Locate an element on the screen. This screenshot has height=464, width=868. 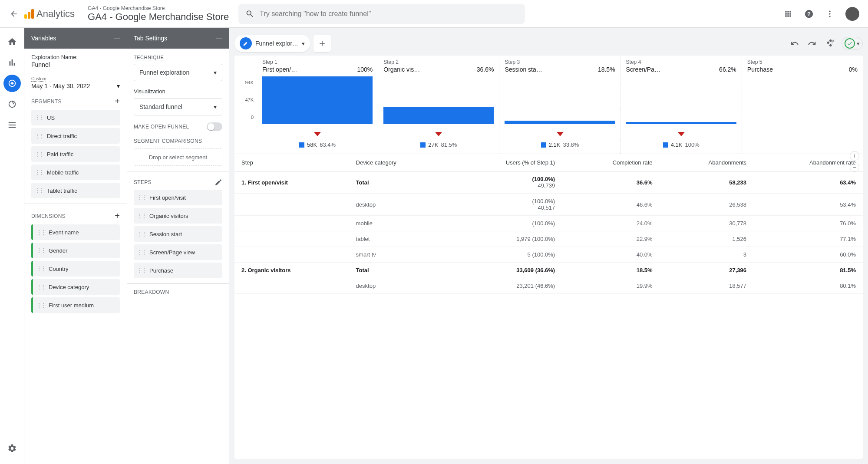
variables-panel: Variables — Exploration Name: Funnel Cus… is located at coordinates (76, 246).